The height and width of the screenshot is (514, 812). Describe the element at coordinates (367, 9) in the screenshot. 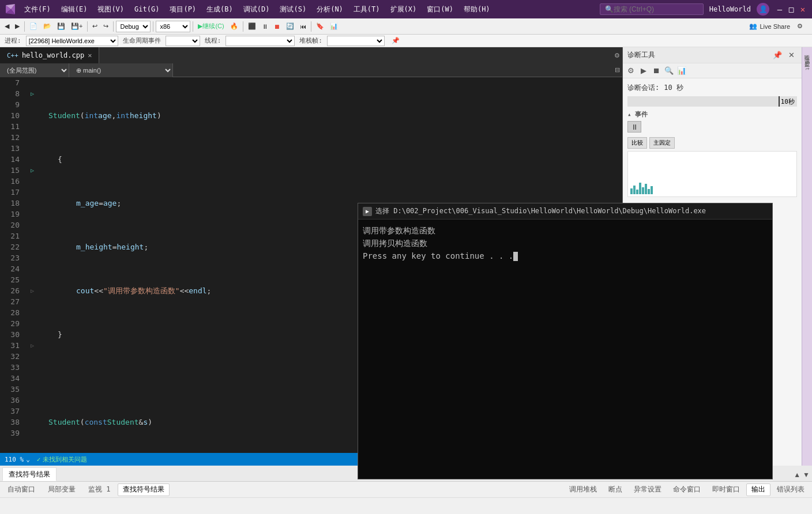

I see `menu-tools: 工具(T)` at that location.